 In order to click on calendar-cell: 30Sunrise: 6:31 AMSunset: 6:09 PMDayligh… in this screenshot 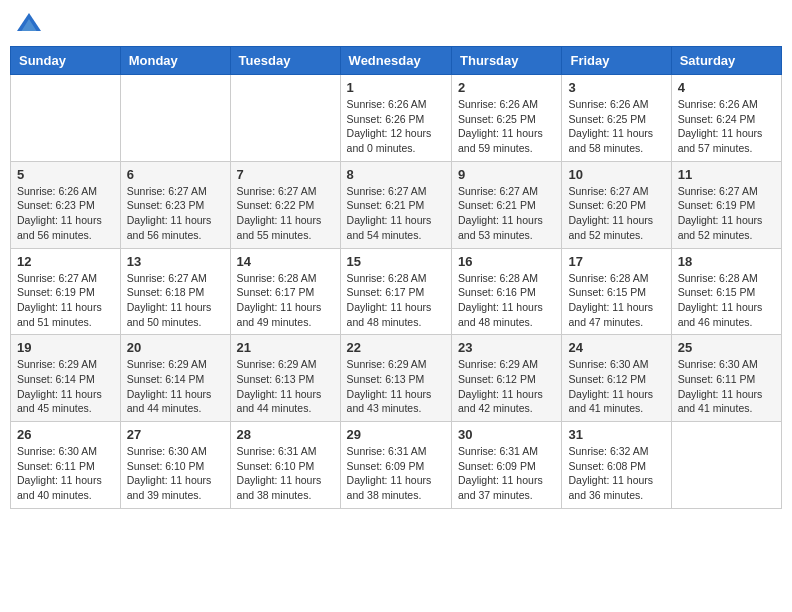, I will do `click(507, 466)`.